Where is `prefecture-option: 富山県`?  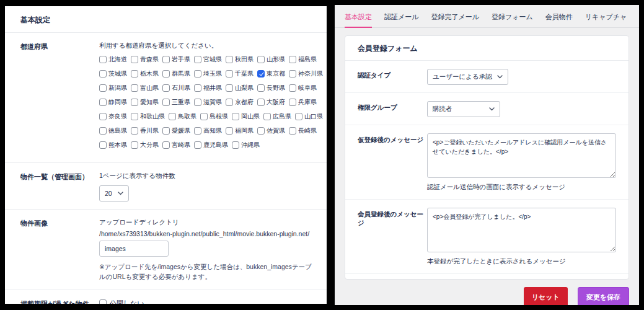
prefecture-option: 富山県 is located at coordinates (145, 88).